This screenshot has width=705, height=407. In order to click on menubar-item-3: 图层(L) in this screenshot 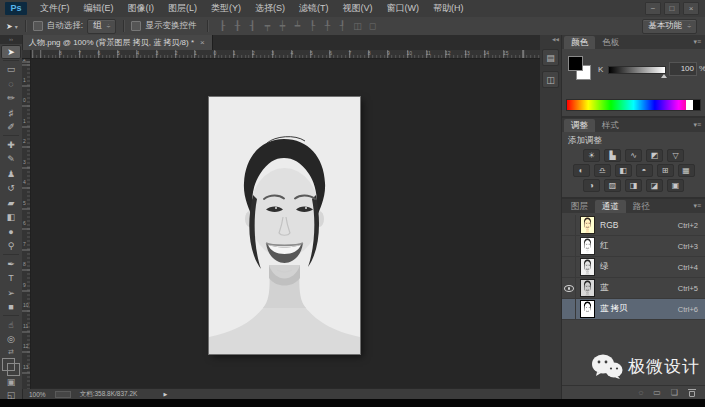, I will do `click(182, 8)`.